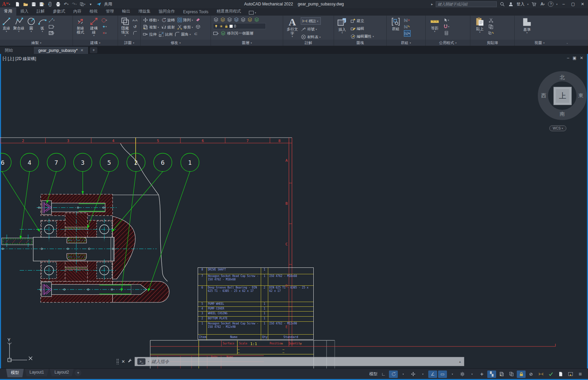  What do you see at coordinates (492, 43) in the screenshot?
I see `panel-label-clipboard: 剪貼簿` at bounding box center [492, 43].